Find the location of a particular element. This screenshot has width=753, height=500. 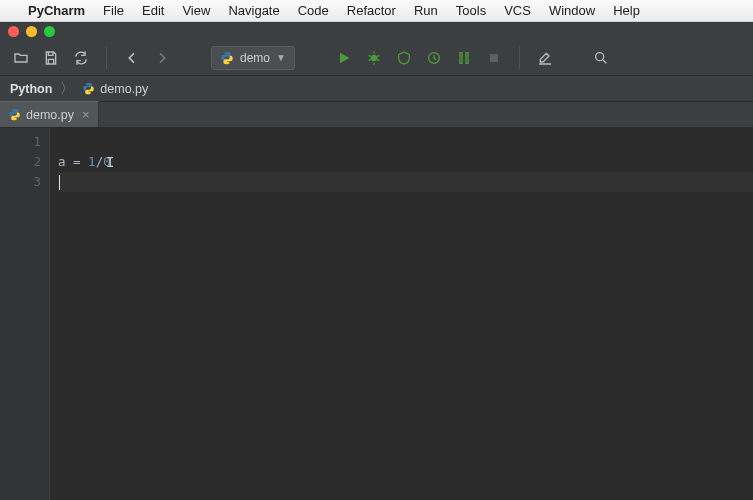

search-button is located at coordinates (601, 58).